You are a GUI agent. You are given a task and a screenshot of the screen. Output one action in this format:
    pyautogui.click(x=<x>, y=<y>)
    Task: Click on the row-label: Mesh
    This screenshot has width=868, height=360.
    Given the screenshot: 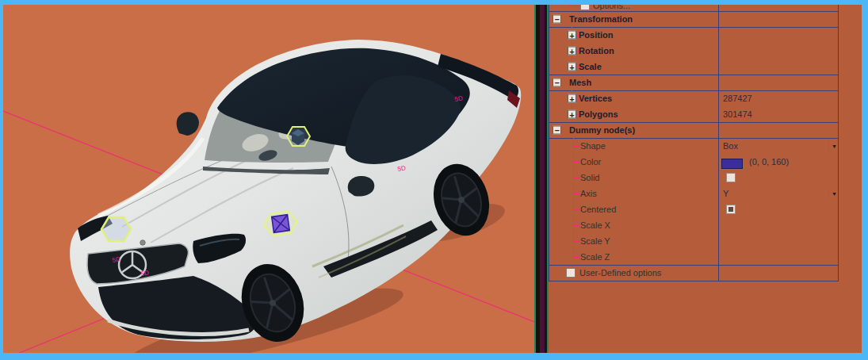 What is the action you would take?
    pyautogui.click(x=580, y=82)
    